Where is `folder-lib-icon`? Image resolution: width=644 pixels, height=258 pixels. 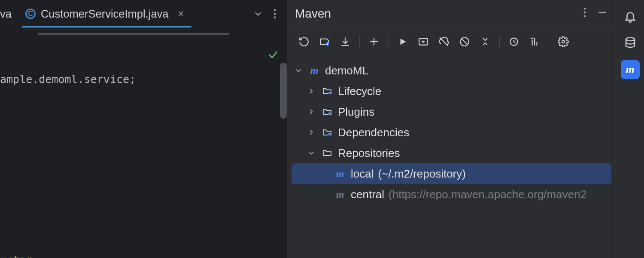 folder-lib-icon is located at coordinates (327, 132).